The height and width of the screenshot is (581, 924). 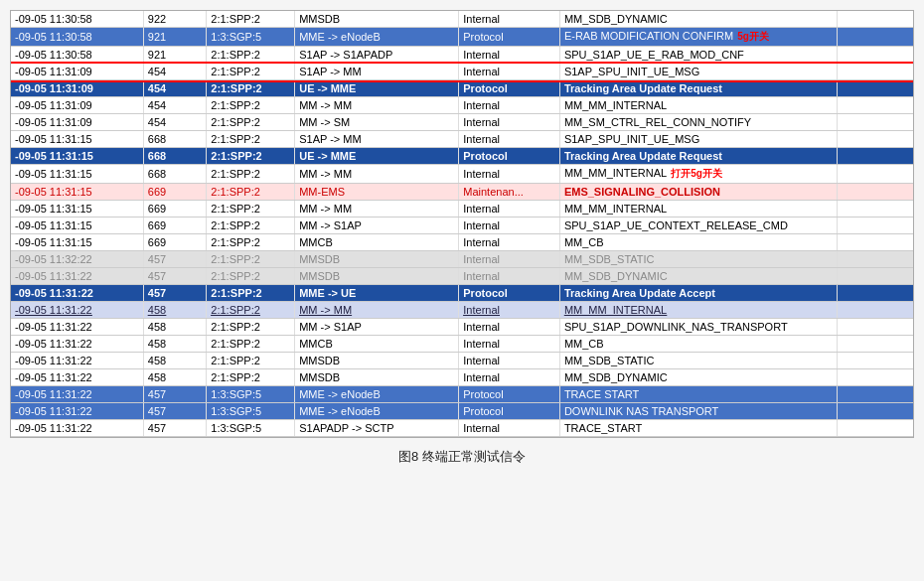 I want to click on table-cell: E-RAB MODIFICATION CONFIRM5g开关, so click(x=697, y=38).